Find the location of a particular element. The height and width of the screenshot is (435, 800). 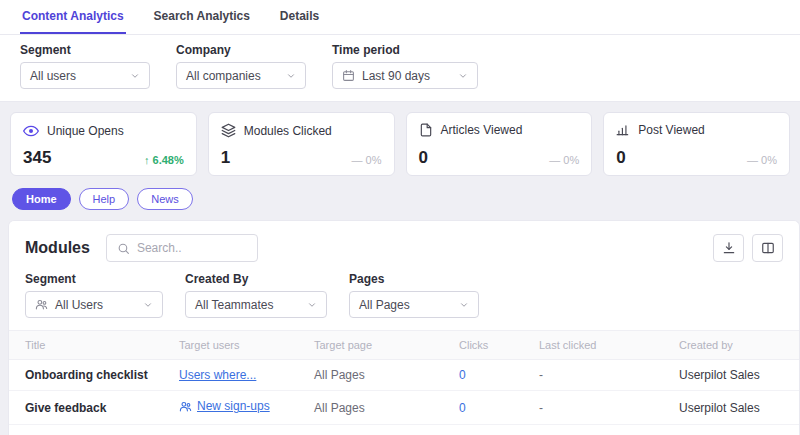

stat-card-post-viewed: Post Viewed 0 —0% is located at coordinates (696, 144).